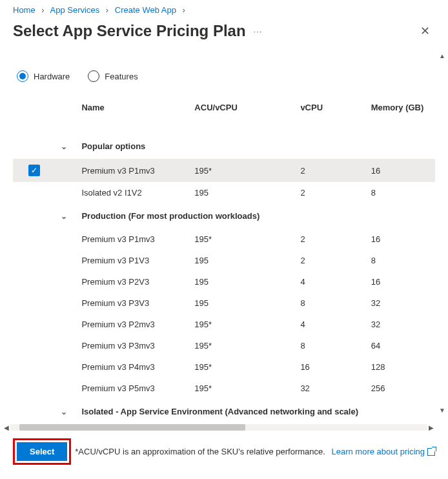 This screenshot has width=448, height=479. Describe the element at coordinates (133, 346) in the screenshot. I see `cell-name: Premium v3 P3mv3` at that location.